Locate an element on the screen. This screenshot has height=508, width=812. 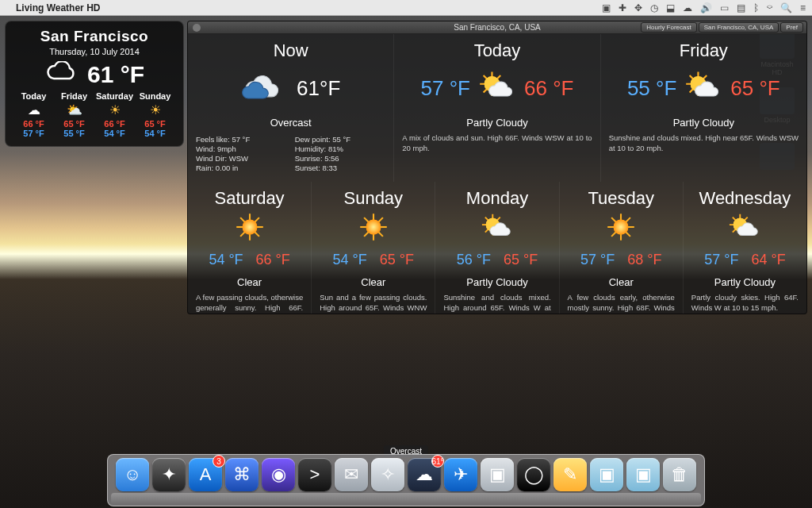
clock-icon: ◷ is located at coordinates (654, 8).